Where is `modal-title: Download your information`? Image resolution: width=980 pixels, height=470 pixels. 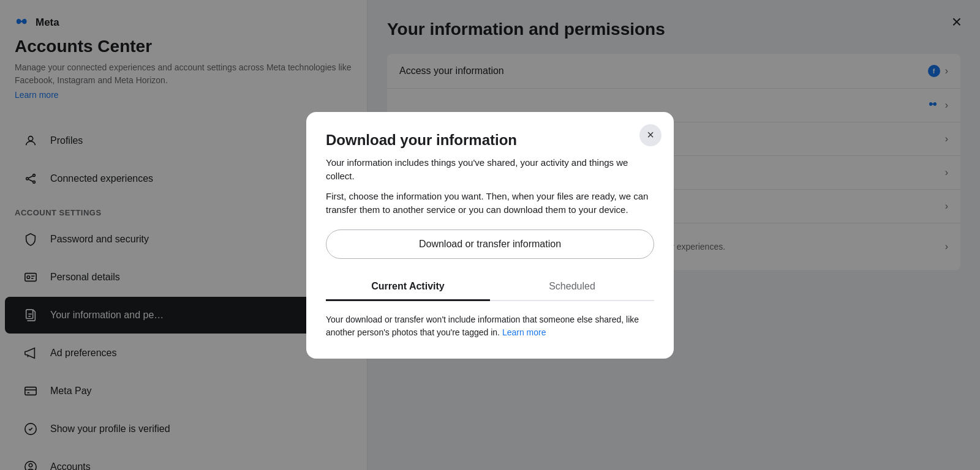
modal-title: Download your information is located at coordinates (490, 140).